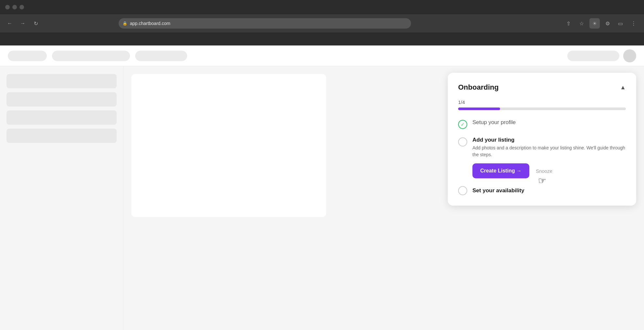  Describe the element at coordinates (608, 23) in the screenshot. I see `puzzle-button: ⚙` at that location.